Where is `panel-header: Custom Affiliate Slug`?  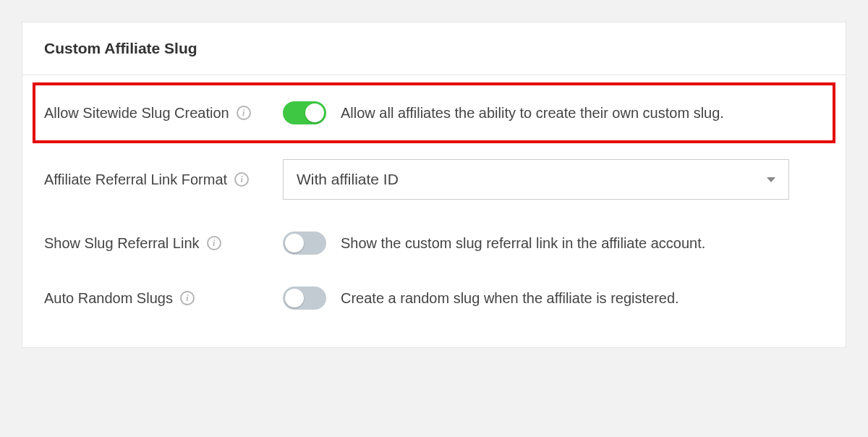
panel-header: Custom Affiliate Slug is located at coordinates (434, 49).